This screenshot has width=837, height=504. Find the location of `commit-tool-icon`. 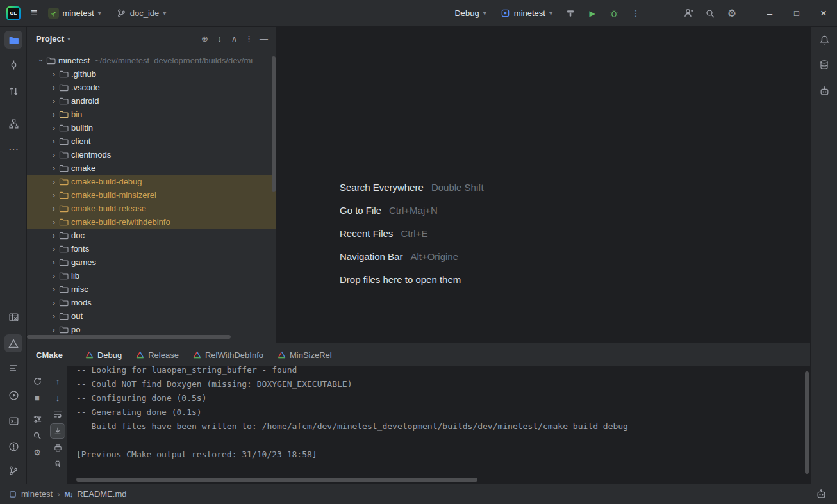

commit-tool-icon is located at coordinates (13, 65).